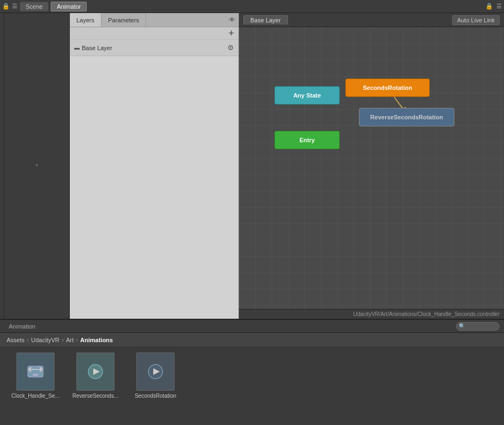 The width and height of the screenshot is (504, 425). What do you see at coordinates (155, 376) in the screenshot?
I see `asset-item-seconds-rotation: SecondsRotation` at bounding box center [155, 376].